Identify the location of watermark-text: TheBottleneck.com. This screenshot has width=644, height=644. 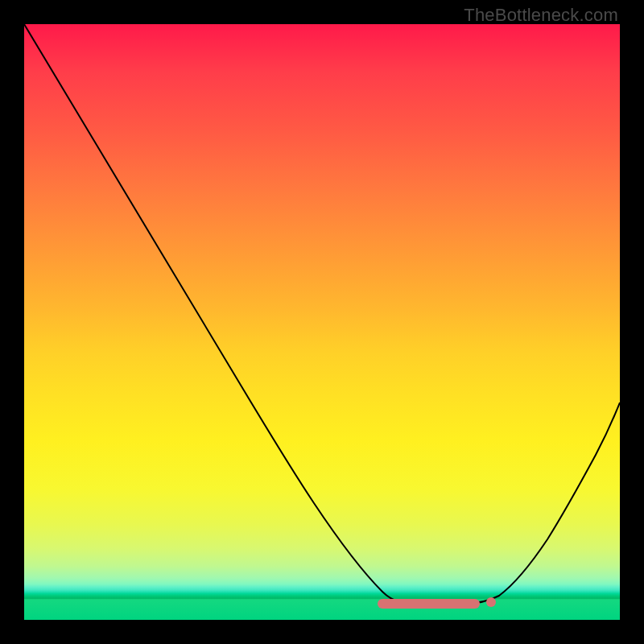
(541, 15).